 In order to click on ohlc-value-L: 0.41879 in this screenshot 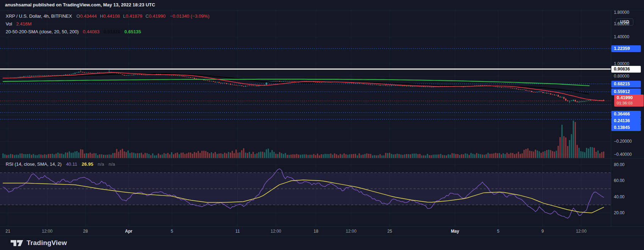, I will do `click(134, 16)`.